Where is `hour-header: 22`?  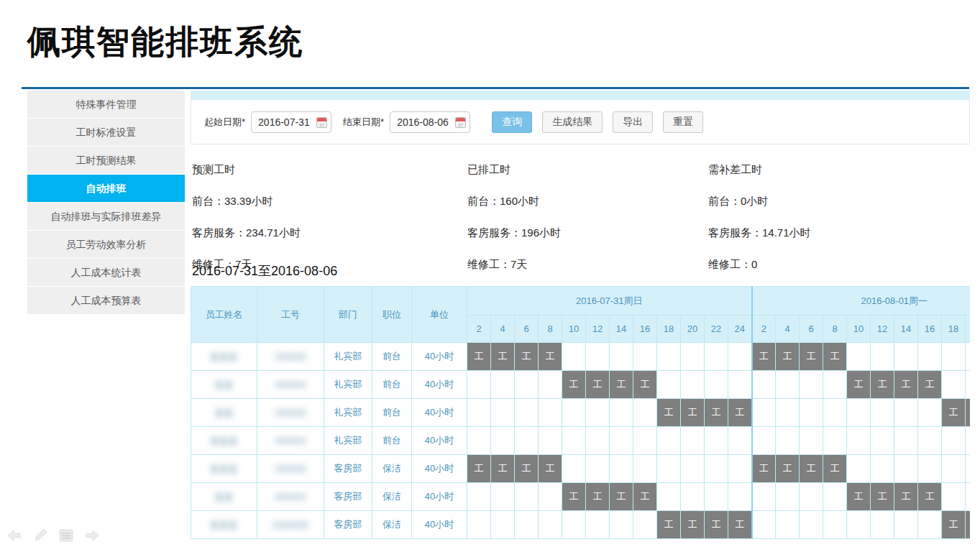 hour-header: 22 is located at coordinates (716, 329).